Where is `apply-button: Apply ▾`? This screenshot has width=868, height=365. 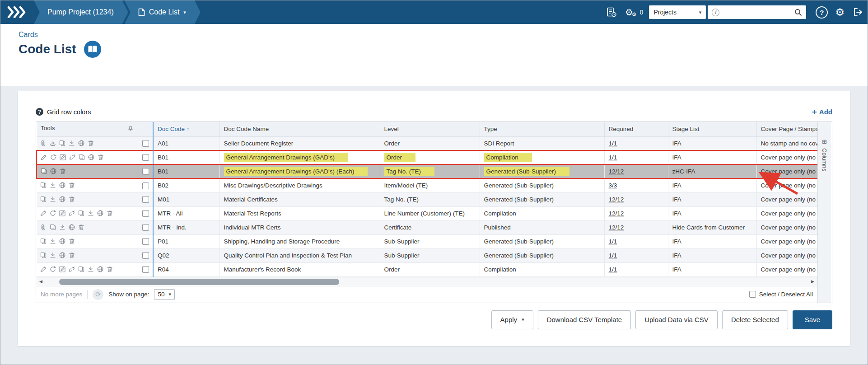 apply-button: Apply ▾ is located at coordinates (512, 320).